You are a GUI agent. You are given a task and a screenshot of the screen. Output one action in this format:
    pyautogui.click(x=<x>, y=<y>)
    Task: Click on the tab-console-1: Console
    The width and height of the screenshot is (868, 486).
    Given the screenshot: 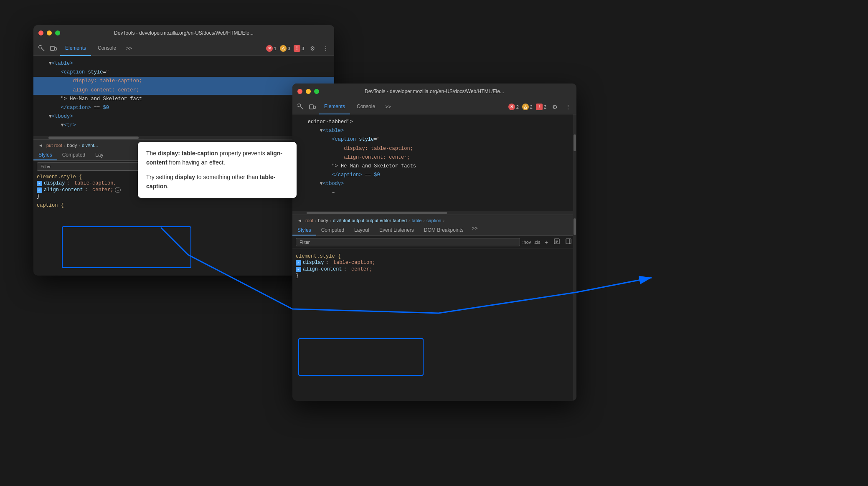 What is the action you would take?
    pyautogui.click(x=107, y=48)
    